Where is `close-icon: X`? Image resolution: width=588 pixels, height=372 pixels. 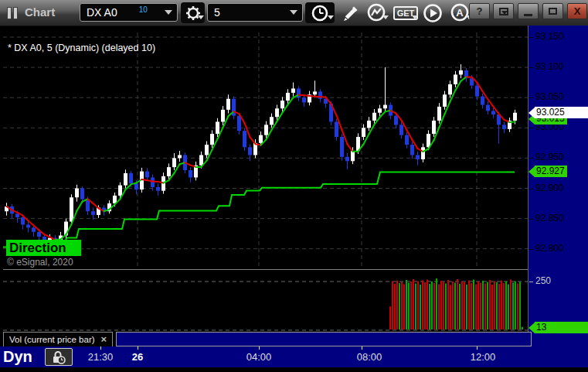
close-icon: X is located at coordinates (578, 11).